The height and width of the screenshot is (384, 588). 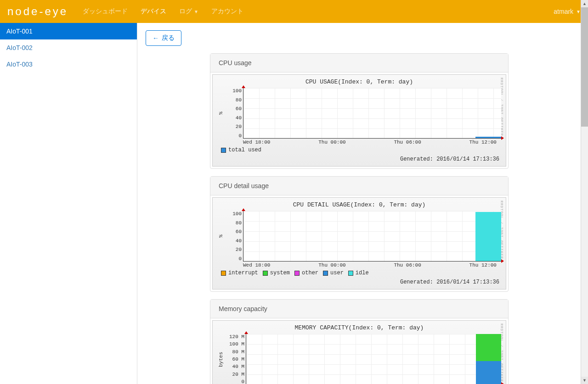 I want to click on chart-title: CPU USAGE(Index: 0, Term: day), so click(x=359, y=83).